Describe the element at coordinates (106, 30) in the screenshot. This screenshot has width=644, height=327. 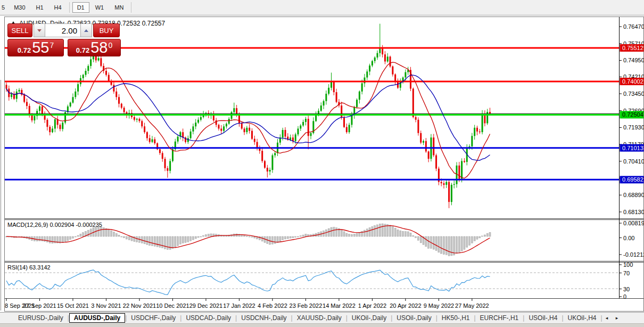
I see `buy-button: BUY` at that location.